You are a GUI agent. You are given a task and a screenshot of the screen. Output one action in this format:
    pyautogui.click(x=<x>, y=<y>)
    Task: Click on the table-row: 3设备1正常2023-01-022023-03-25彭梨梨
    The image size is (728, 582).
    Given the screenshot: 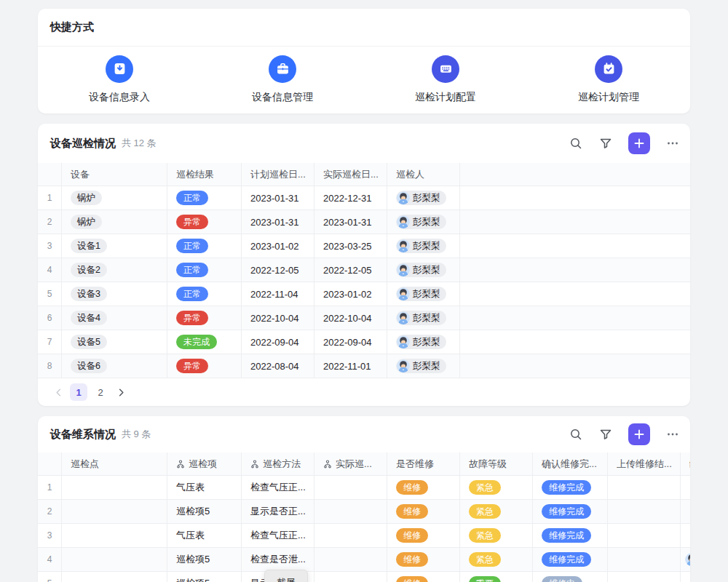 What is the action you would take?
    pyautogui.click(x=364, y=246)
    